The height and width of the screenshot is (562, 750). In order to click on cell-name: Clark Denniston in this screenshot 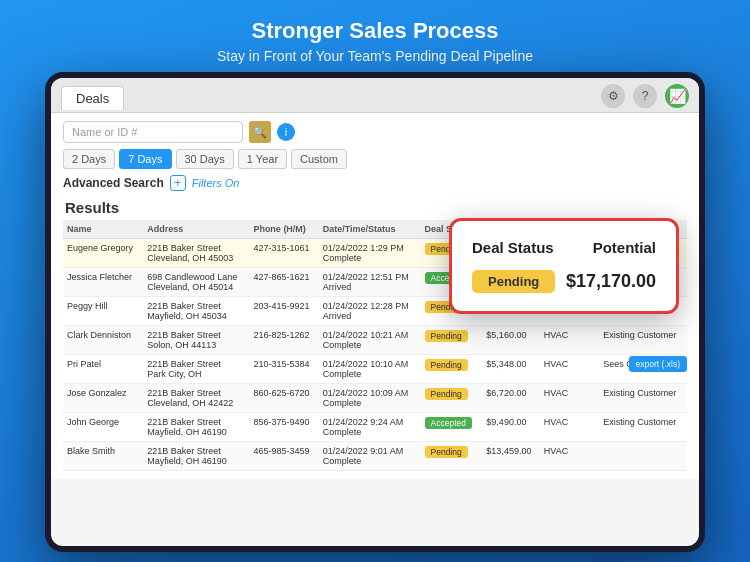, I will do `click(103, 340)`.